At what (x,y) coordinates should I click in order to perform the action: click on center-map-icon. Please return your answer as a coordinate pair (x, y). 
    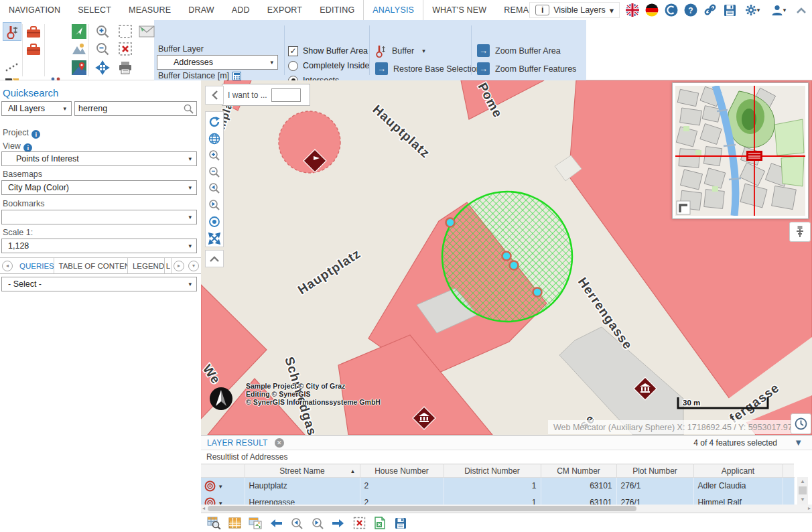
    Looking at the image, I should click on (214, 222).